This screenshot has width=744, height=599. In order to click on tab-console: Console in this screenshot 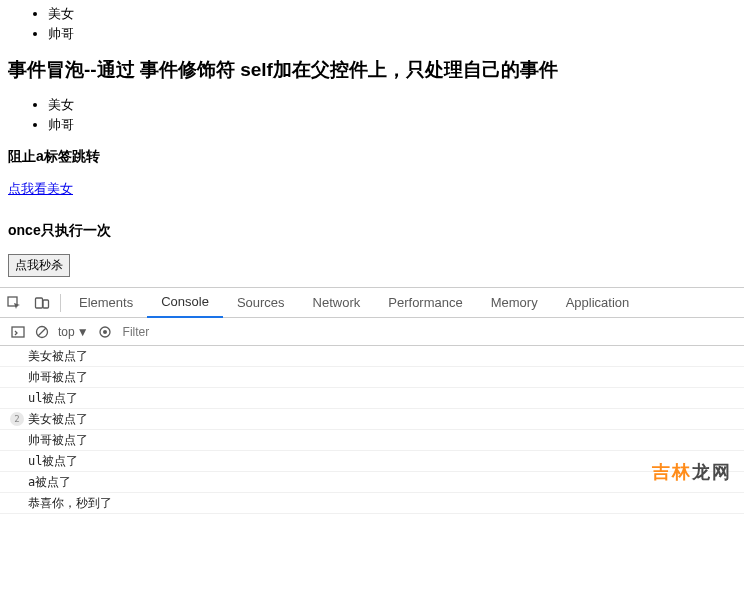, I will do `click(185, 303)`.